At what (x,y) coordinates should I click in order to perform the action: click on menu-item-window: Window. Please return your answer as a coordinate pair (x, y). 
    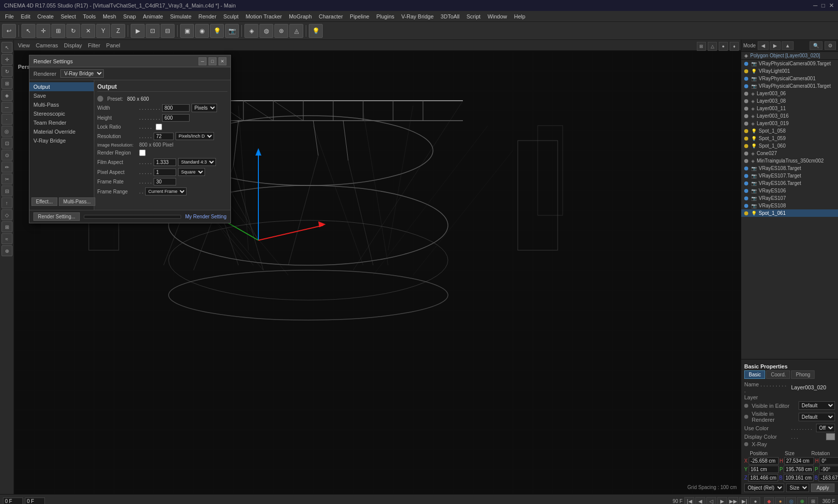
    Looking at the image, I should click on (497, 16).